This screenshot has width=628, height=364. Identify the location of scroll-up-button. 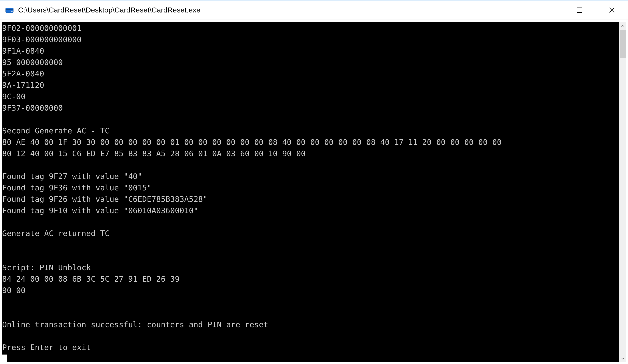
(623, 26).